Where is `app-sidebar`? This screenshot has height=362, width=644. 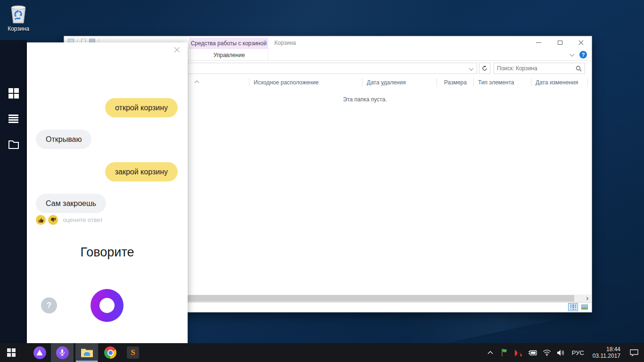
app-sidebar is located at coordinates (13, 191).